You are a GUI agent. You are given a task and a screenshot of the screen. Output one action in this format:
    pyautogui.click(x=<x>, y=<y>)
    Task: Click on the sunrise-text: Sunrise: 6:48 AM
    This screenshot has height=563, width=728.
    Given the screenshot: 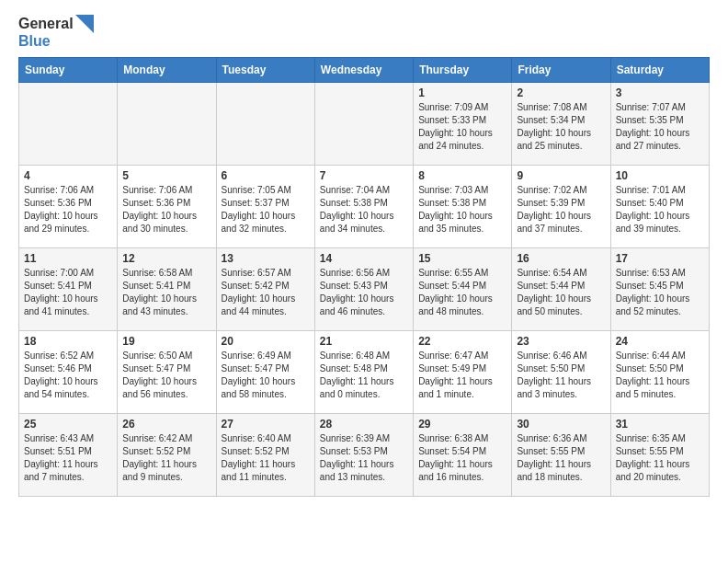 What is the action you would take?
    pyautogui.click(x=364, y=356)
    